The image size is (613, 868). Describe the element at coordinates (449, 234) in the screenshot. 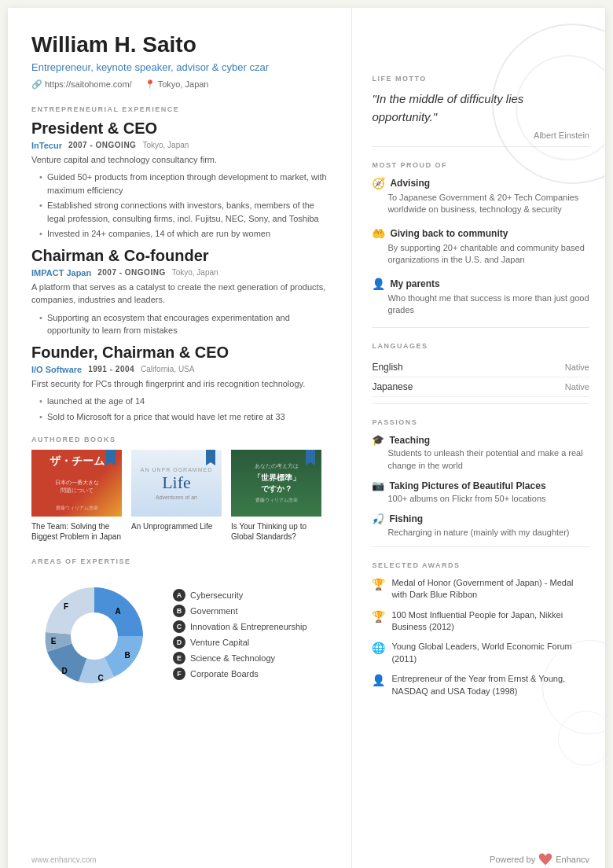

I see `proud-title-2: Giving back to community` at that location.